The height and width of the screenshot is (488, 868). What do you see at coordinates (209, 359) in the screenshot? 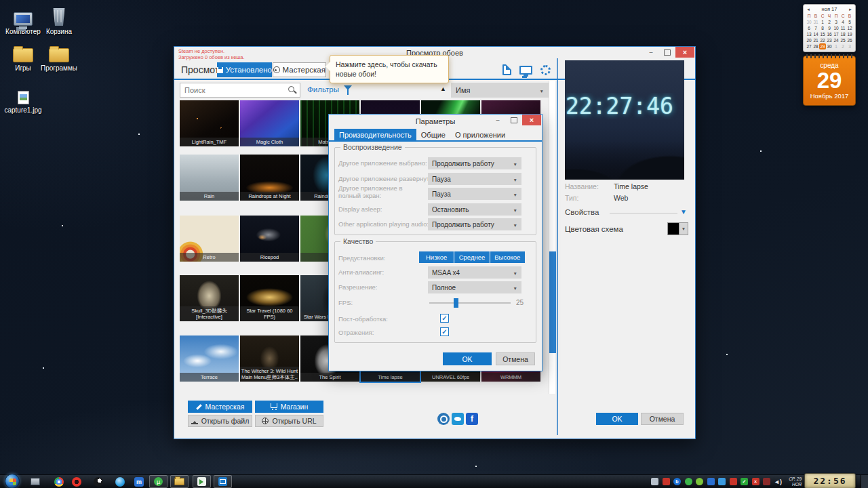
I see `wallpaper-tile: Terrace` at bounding box center [209, 359].